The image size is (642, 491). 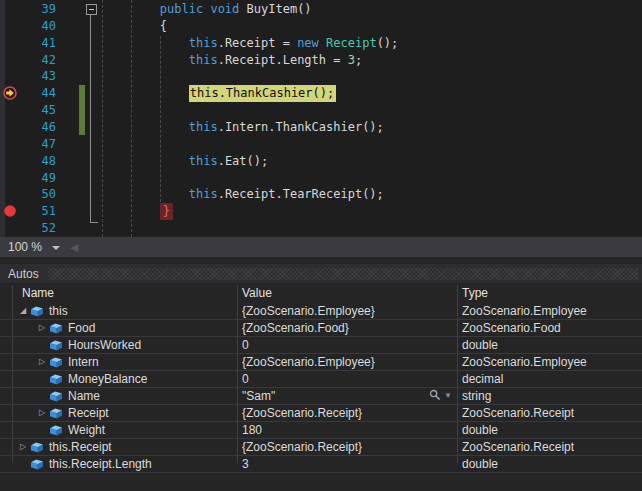 What do you see at coordinates (321, 312) in the screenshot?
I see `autos-row: ◢this{ZooScenario.Employee}ZooScenario.E…` at bounding box center [321, 312].